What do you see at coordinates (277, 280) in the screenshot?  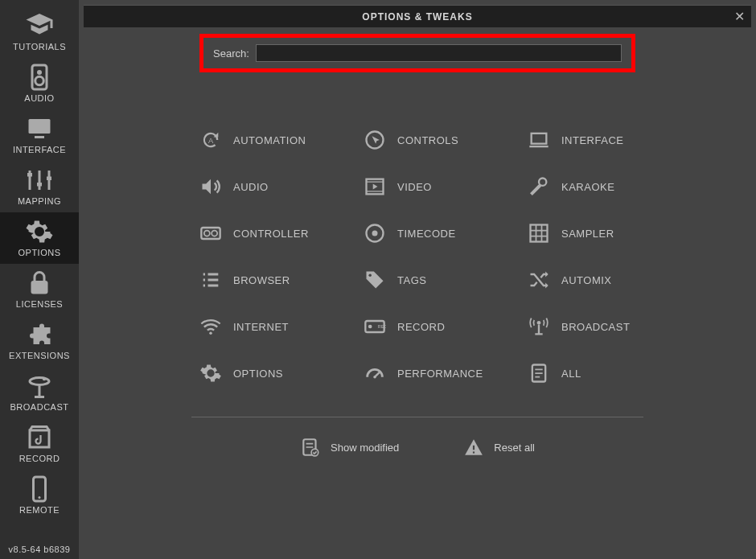 I see `category-browser: BROWSER` at bounding box center [277, 280].